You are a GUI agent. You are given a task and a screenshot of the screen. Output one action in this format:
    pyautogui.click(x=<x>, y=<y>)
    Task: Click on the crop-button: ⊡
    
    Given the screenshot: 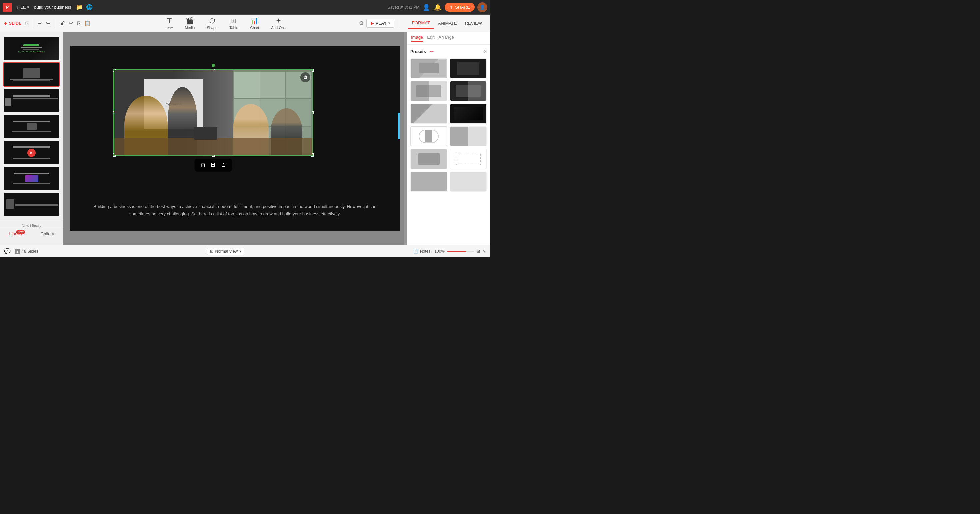 What is the action you would take?
    pyautogui.click(x=203, y=165)
    